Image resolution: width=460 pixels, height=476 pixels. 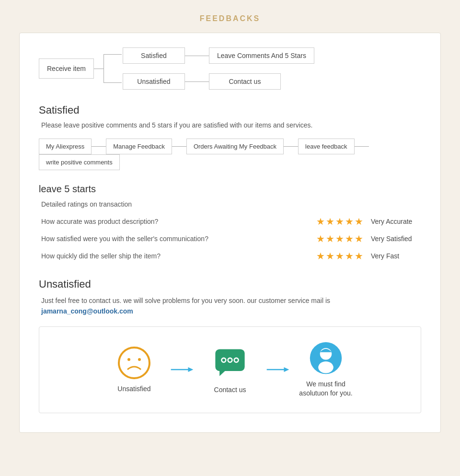 What do you see at coordinates (230, 306) in the screenshot?
I see `unsatisfied-description: Just feel free to contact us. we will so…` at bounding box center [230, 306].